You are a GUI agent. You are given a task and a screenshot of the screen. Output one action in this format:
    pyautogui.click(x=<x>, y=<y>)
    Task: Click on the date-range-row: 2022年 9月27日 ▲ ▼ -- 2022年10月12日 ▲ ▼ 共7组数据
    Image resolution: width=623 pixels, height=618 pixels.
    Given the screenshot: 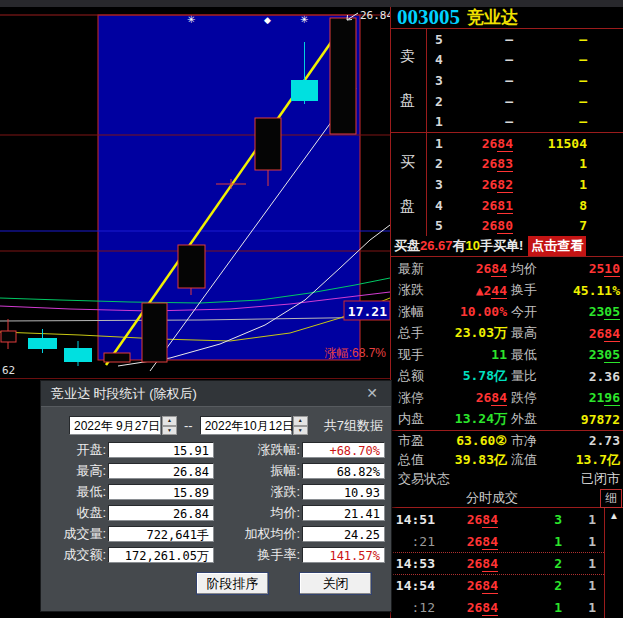 What is the action you would take?
    pyautogui.click(x=230, y=426)
    